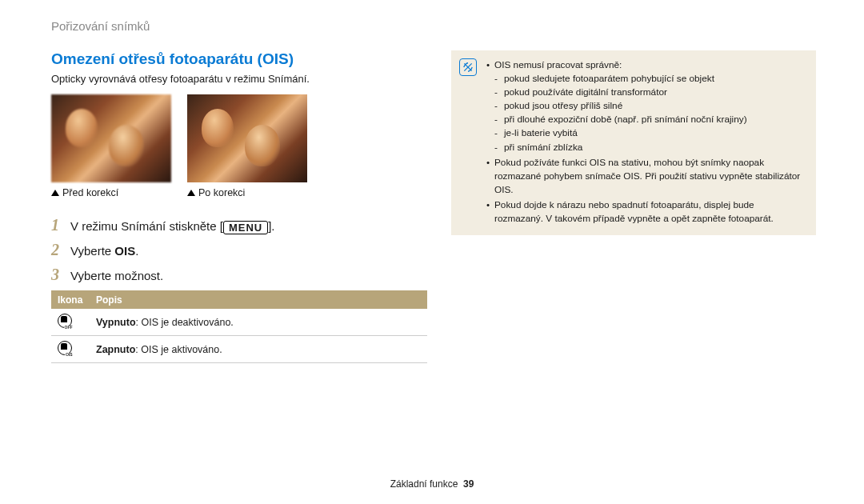 The width and height of the screenshot is (864, 504). I want to click on caption-after-text: Po korekci, so click(222, 193).